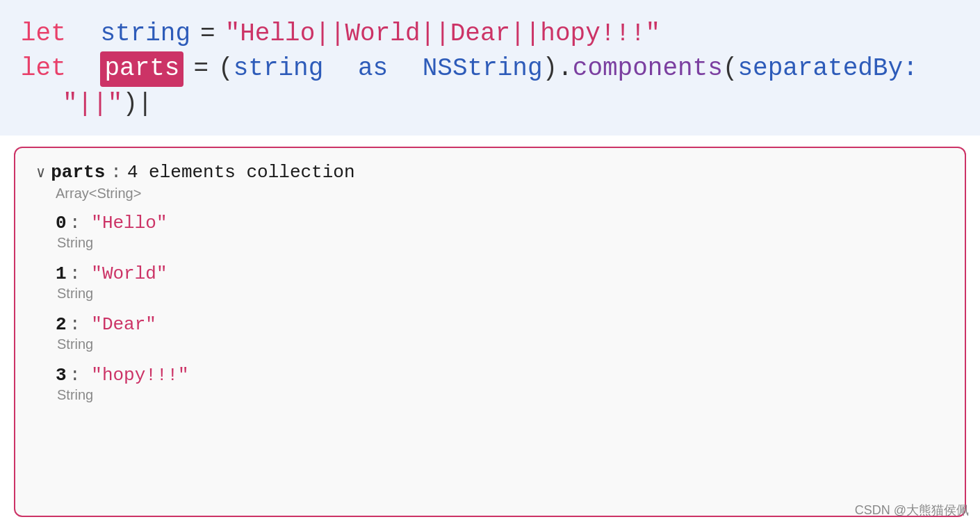  What do you see at coordinates (500, 293) in the screenshot?
I see `item-1-type: String` at bounding box center [500, 293].